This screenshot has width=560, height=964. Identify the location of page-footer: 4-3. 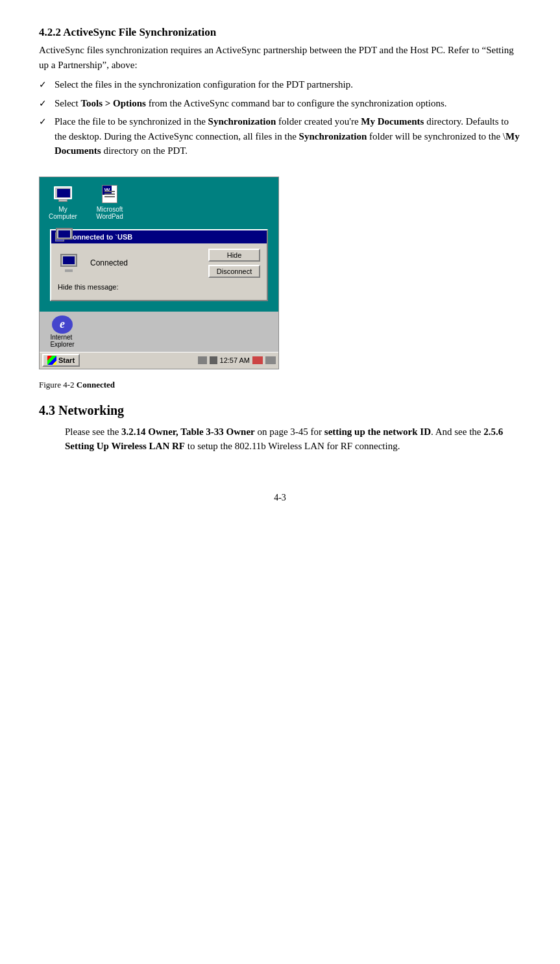
(280, 498).